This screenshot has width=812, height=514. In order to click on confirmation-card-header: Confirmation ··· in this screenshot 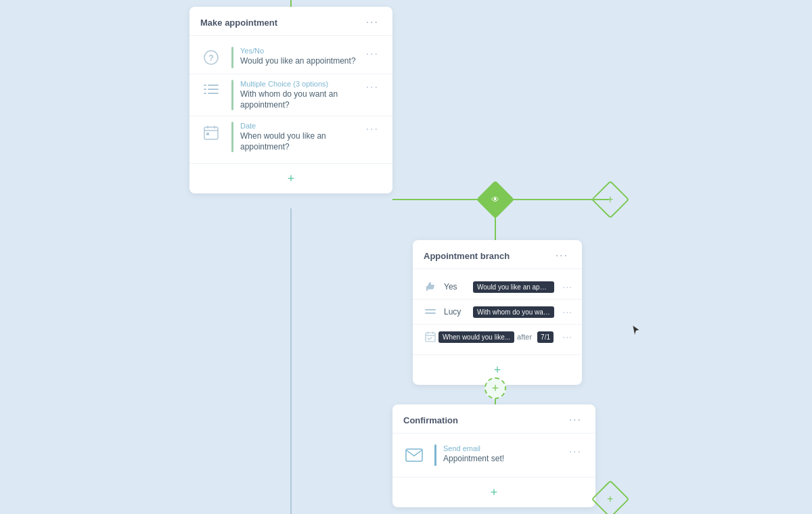, I will do `click(494, 419)`.